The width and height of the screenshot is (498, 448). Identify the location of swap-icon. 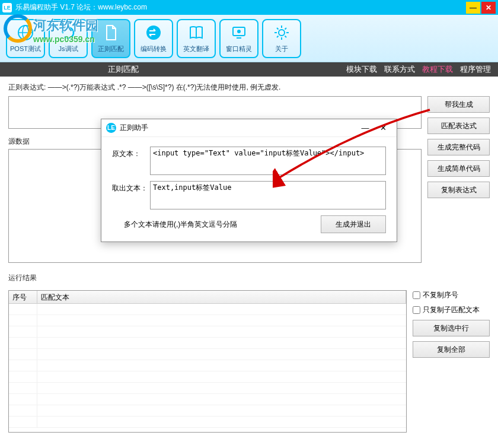
(154, 33).